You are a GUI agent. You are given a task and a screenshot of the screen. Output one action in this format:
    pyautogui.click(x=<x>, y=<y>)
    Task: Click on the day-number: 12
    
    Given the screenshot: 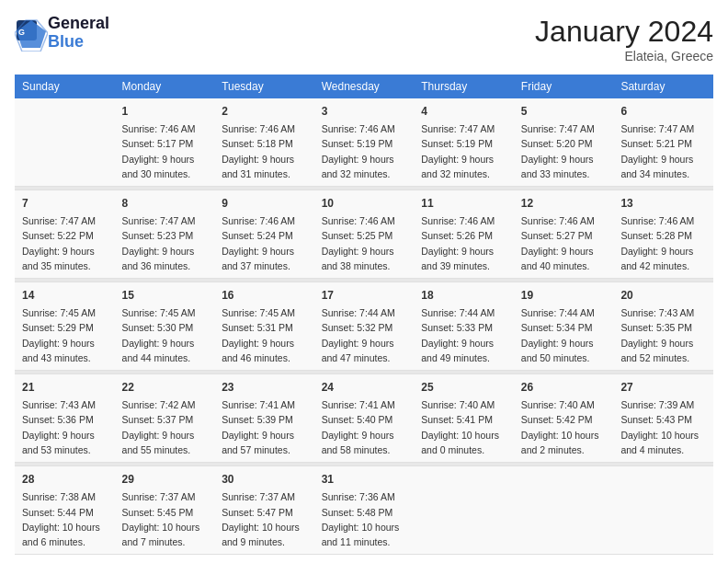 What is the action you would take?
    pyautogui.click(x=564, y=203)
    